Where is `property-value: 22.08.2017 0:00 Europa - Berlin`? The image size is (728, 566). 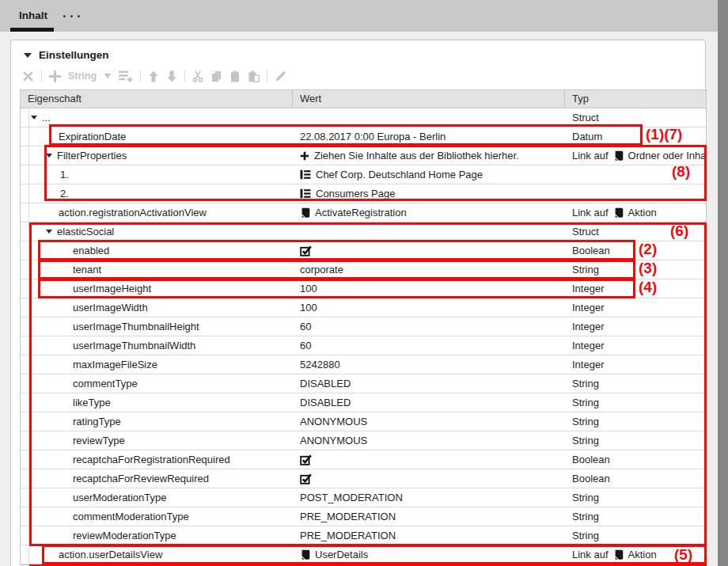
property-value: 22.08.2017 0:00 Europa - Berlin is located at coordinates (373, 136).